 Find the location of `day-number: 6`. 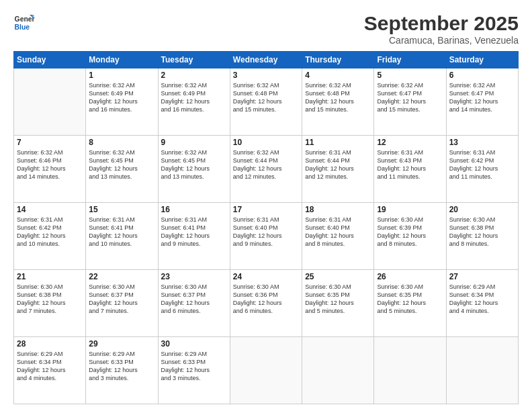

day-number: 6 is located at coordinates (482, 75).